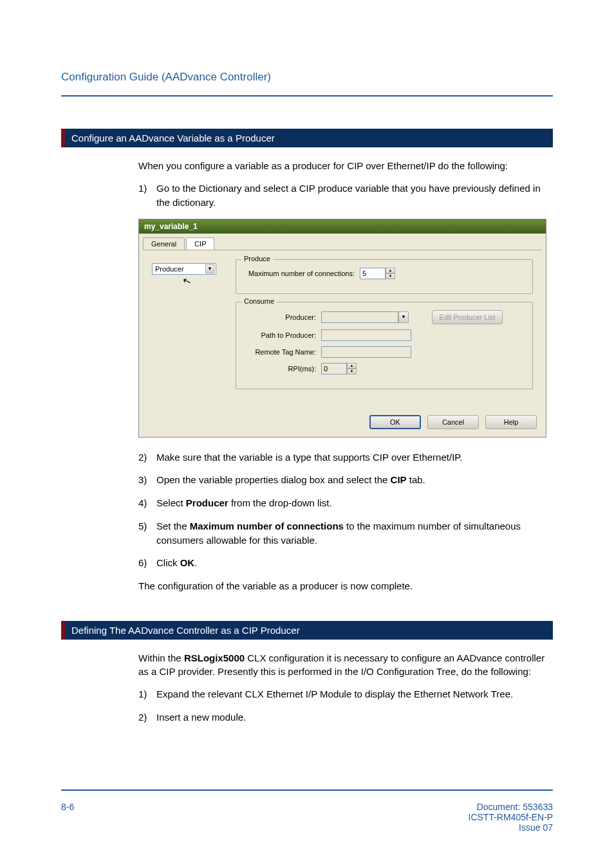 Image resolution: width=614 pixels, height=868 pixels. What do you see at coordinates (342, 694) in the screenshot?
I see `section2-step1: 1) Expand the relevant CLX Ethernet I/P …` at bounding box center [342, 694].